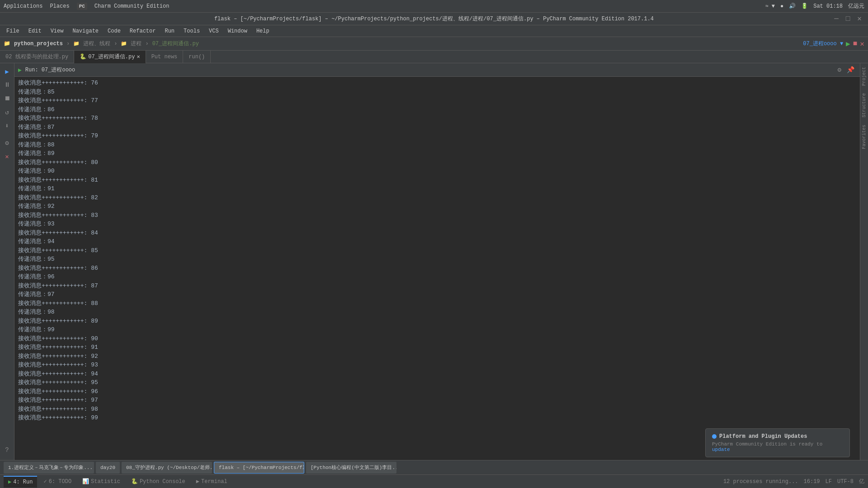  What do you see at coordinates (437, 400) in the screenshot?
I see `output-line: 接收消息++++++++++++: 97` at bounding box center [437, 400].